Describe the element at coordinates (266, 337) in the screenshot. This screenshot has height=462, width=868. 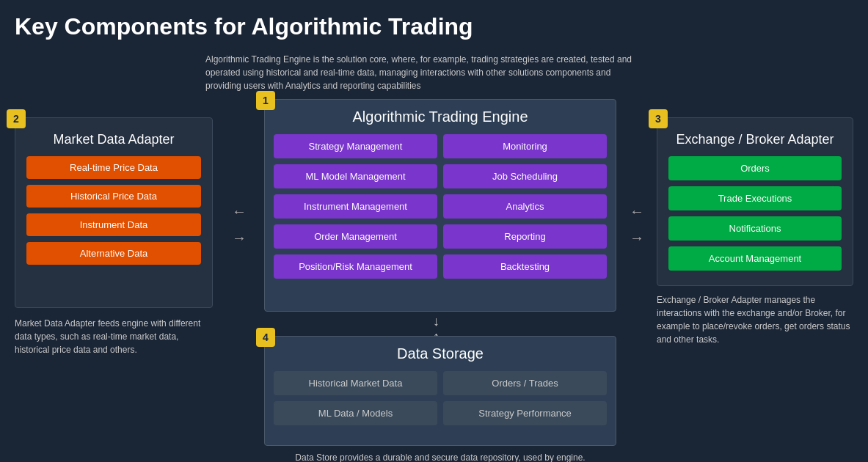
I see `data-storage-badge: 4` at that location.